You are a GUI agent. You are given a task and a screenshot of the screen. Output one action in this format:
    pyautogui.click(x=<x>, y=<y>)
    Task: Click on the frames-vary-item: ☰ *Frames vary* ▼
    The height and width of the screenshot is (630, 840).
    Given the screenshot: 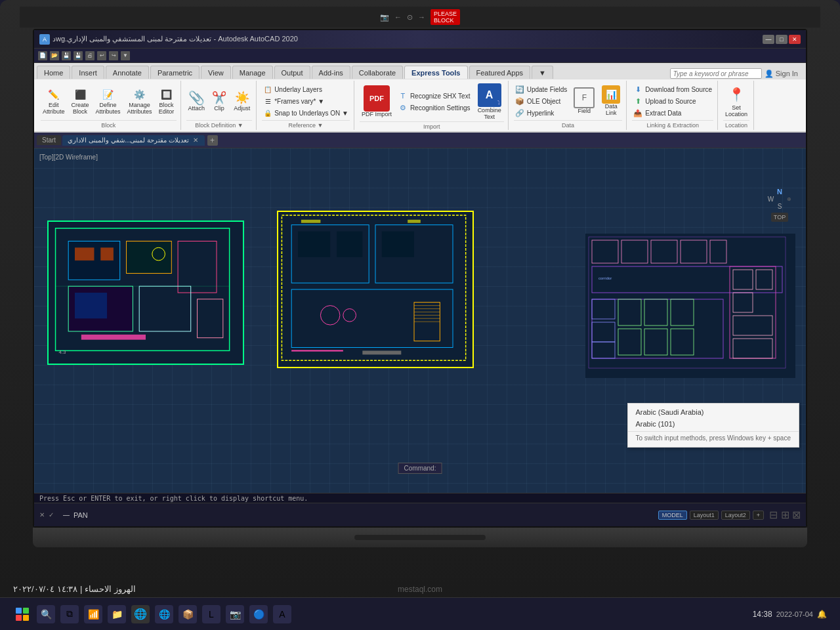 What is the action you would take?
    pyautogui.click(x=306, y=101)
    